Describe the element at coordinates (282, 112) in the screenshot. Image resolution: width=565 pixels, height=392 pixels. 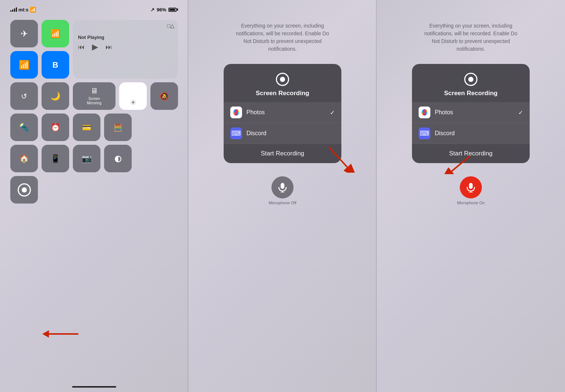
I see `photos-item-1: Photos ✓` at that location.